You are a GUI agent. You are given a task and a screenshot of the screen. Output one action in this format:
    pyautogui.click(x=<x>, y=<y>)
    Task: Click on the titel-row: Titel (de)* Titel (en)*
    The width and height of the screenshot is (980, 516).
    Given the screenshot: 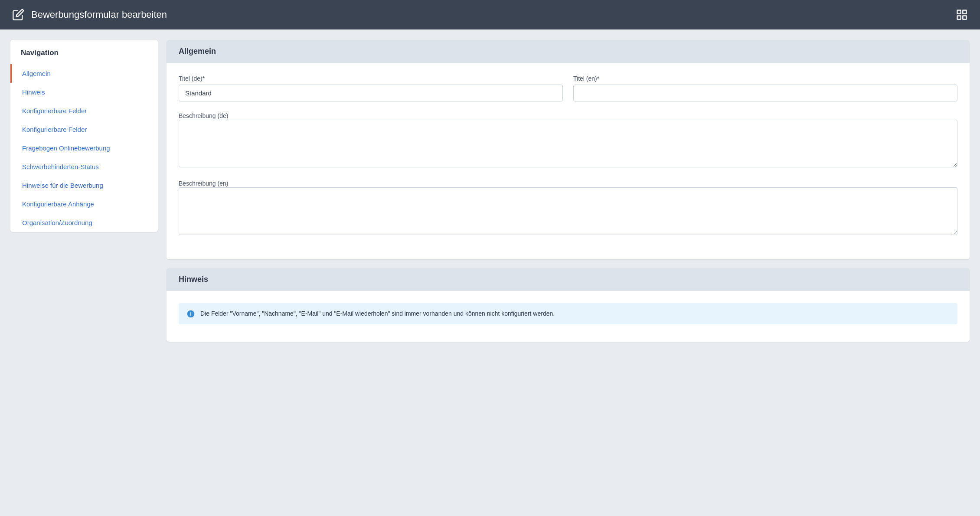 What is the action you would take?
    pyautogui.click(x=568, y=88)
    